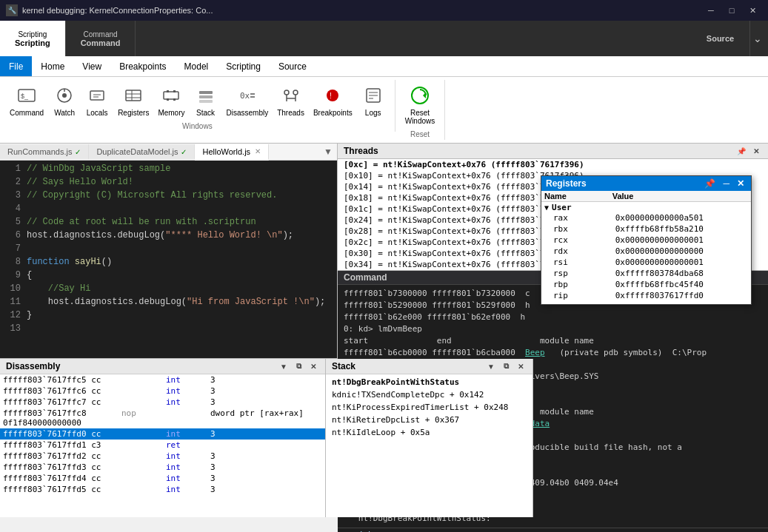 The image size is (768, 532). I want to click on disasm-row-1: fffff803`7617ffc6 cc int 3, so click(163, 391).